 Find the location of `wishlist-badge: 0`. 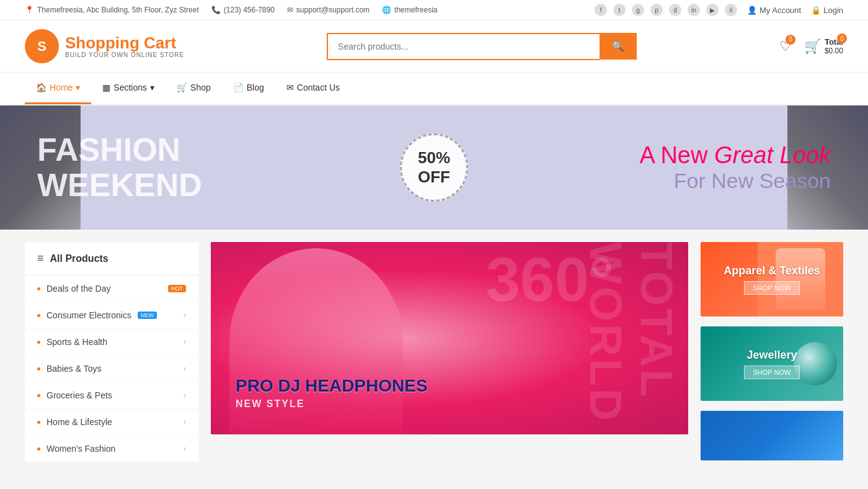

wishlist-badge: 0 is located at coordinates (790, 40).